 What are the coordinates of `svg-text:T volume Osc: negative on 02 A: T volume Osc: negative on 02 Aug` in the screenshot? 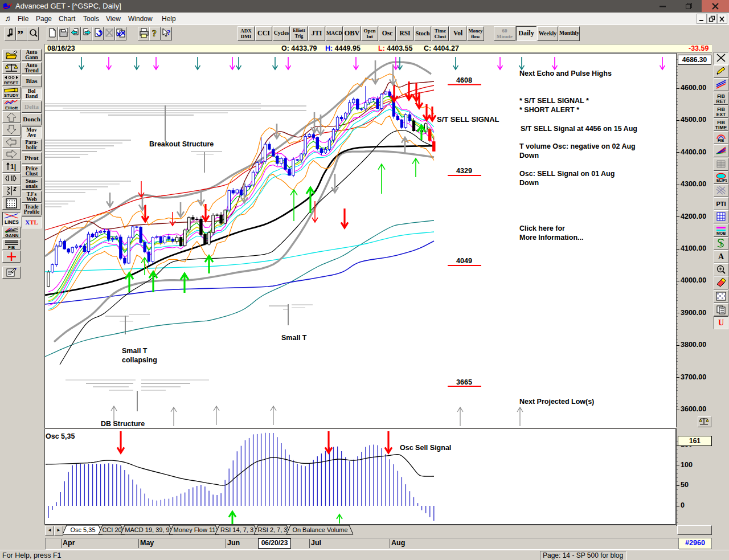 It's located at (578, 146).